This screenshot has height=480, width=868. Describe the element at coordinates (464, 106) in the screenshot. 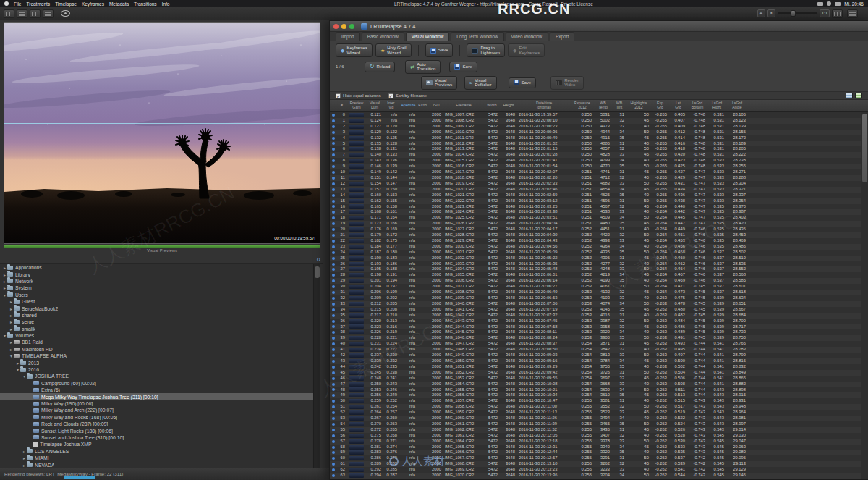

I see `column-header: Filename` at that location.